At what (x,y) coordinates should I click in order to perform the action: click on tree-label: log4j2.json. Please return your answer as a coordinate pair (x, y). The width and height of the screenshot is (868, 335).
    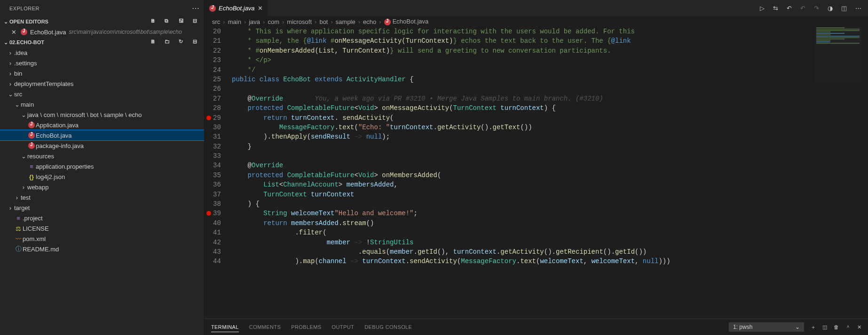
    Looking at the image, I should click on (50, 177).